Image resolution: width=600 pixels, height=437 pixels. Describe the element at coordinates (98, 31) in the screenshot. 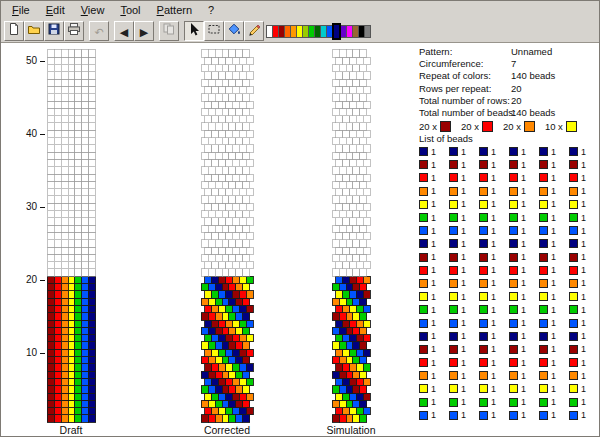

I see `undo-arrow-icon: ↶` at that location.